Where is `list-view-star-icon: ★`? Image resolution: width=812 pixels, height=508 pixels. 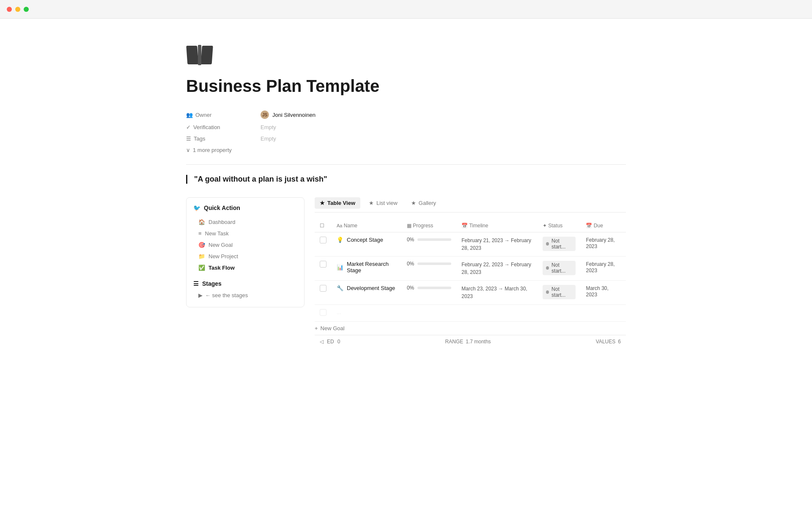 list-view-star-icon: ★ is located at coordinates (371, 203).